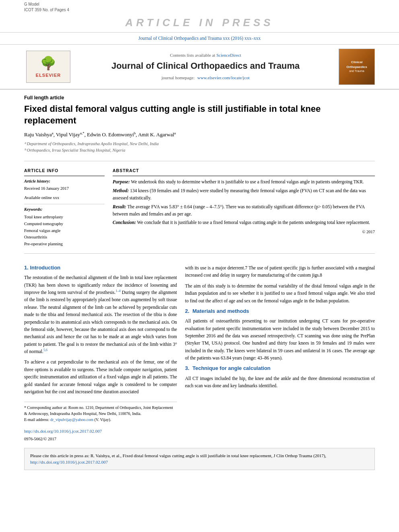 The image size is (399, 532). I want to click on keyword-4: Osteoarthritis, so click(64, 237).